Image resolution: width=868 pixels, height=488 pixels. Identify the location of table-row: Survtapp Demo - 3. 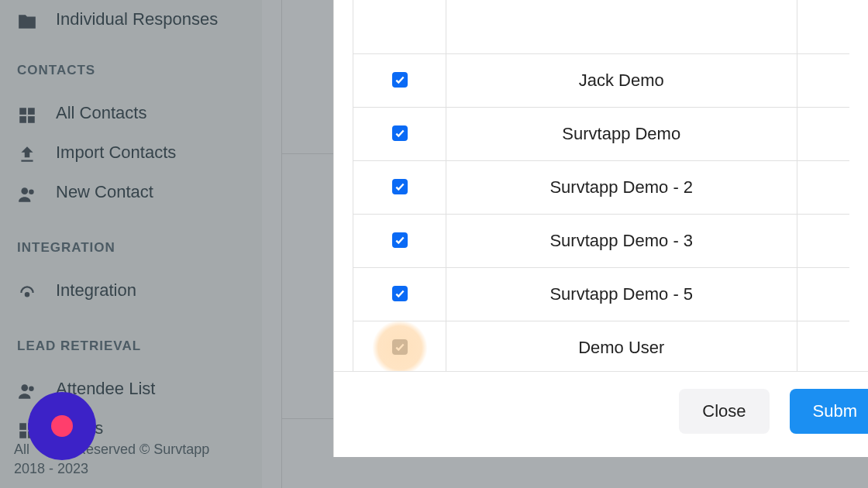
(601, 240).